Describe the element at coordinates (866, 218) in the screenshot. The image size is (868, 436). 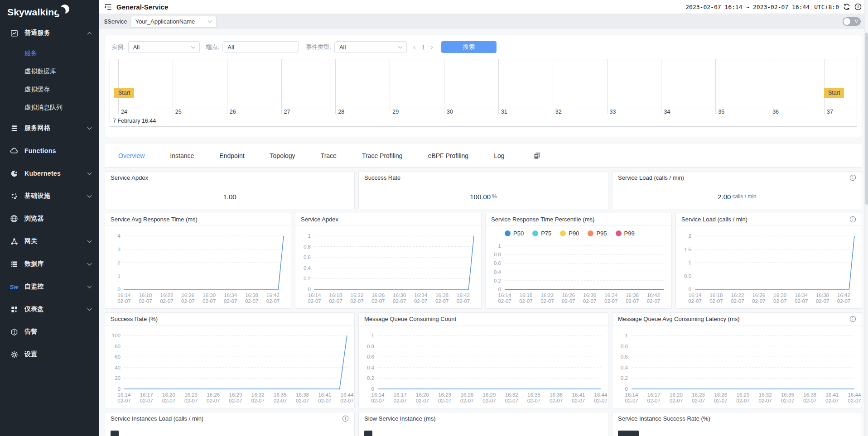
I see `page-scrollbar` at that location.